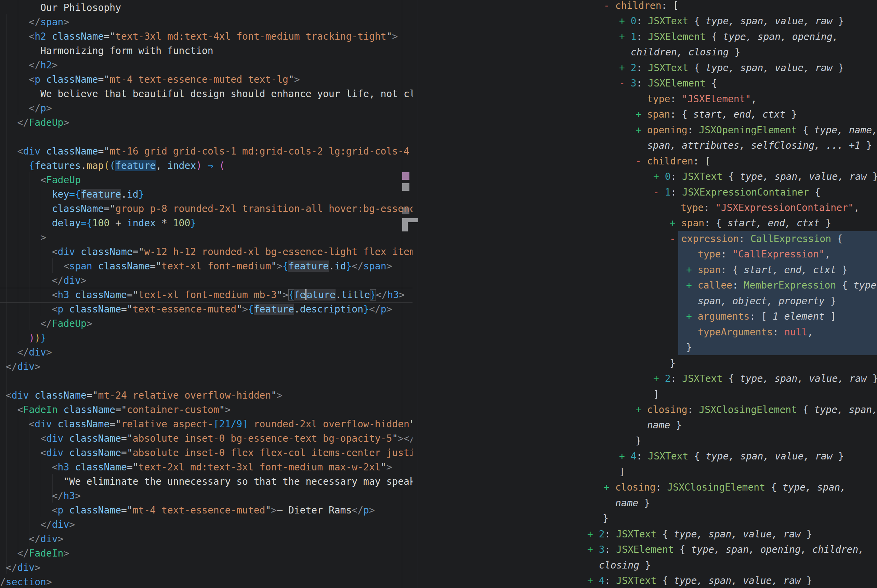  What do you see at coordinates (206, 51) in the screenshot?
I see `code-line: Harmonizing form with function` at bounding box center [206, 51].